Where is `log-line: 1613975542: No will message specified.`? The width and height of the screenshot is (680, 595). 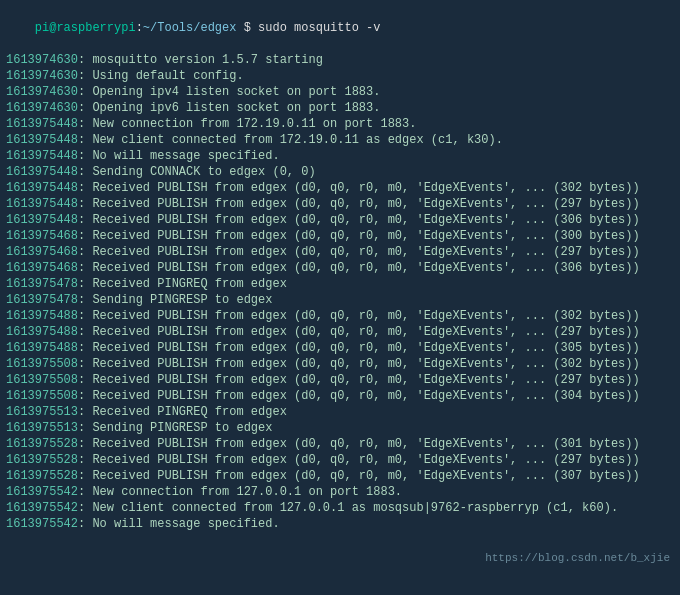 log-line: 1613975542: No will message specified. is located at coordinates (340, 524).